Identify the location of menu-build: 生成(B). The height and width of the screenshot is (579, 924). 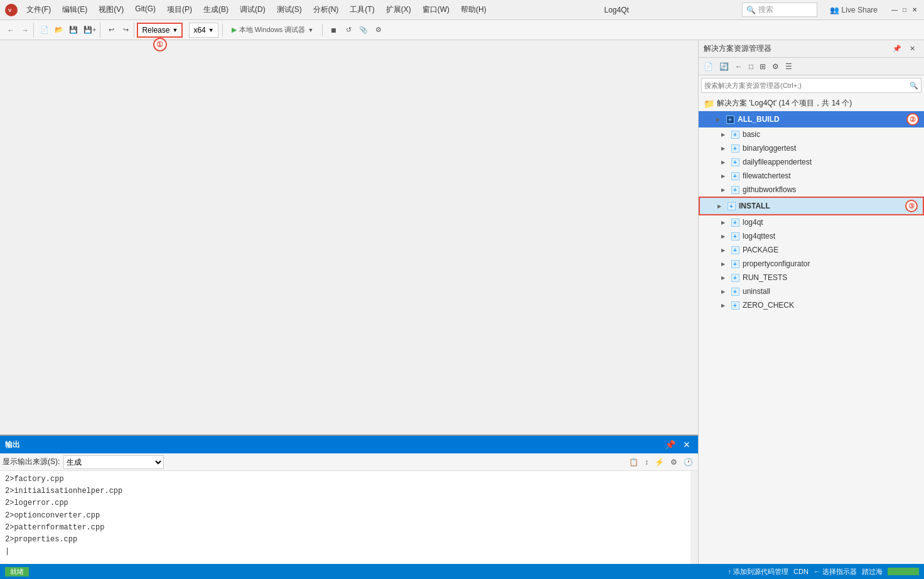
(216, 10).